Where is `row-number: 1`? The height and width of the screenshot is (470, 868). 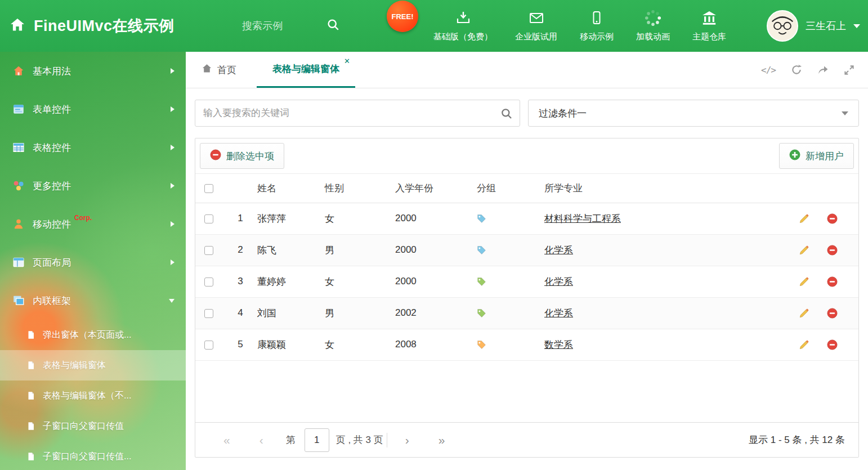 row-number: 1 is located at coordinates (240, 218).